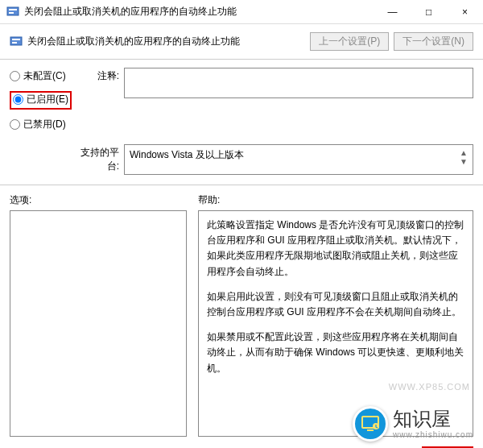 The height and width of the screenshot is (448, 483). What do you see at coordinates (14, 124) in the screenshot?
I see `radio-disabled-input` at bounding box center [14, 124].